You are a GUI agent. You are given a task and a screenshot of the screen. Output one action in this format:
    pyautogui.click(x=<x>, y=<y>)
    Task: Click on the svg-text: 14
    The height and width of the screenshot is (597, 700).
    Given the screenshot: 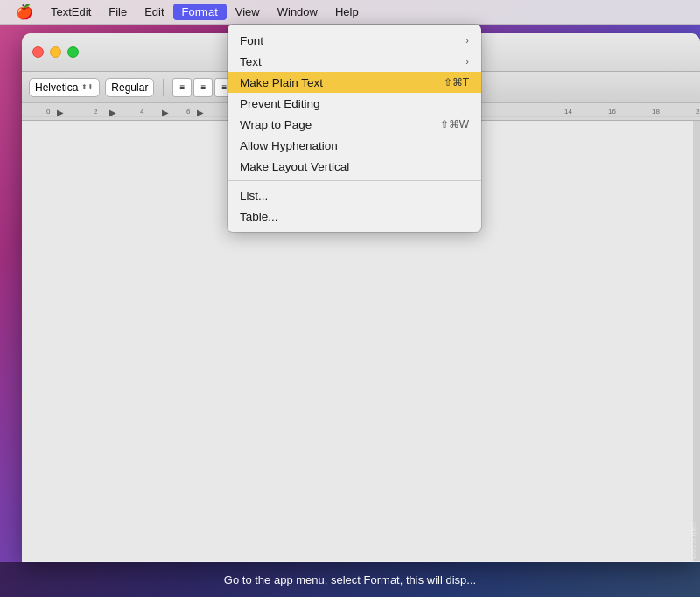 What is the action you would take?
    pyautogui.click(x=569, y=112)
    